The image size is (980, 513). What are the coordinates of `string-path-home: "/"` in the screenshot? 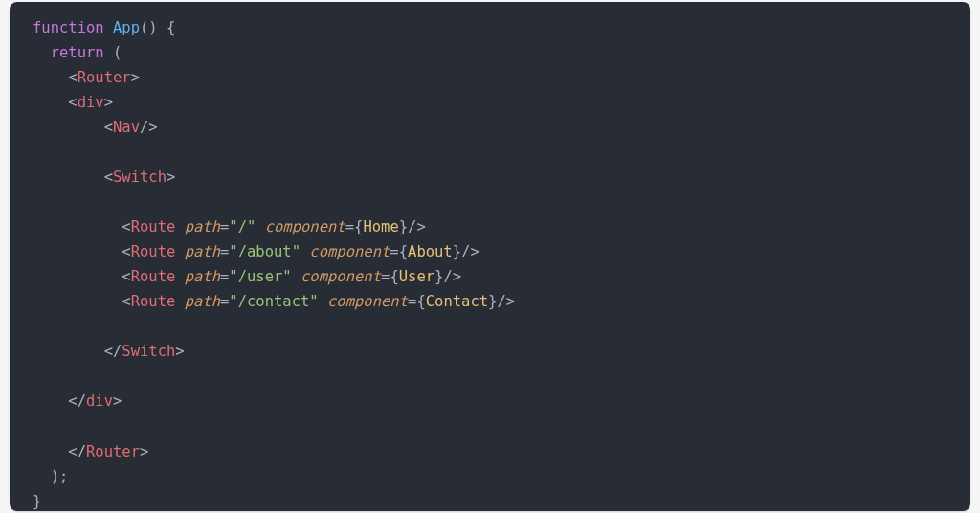 It's located at (242, 227).